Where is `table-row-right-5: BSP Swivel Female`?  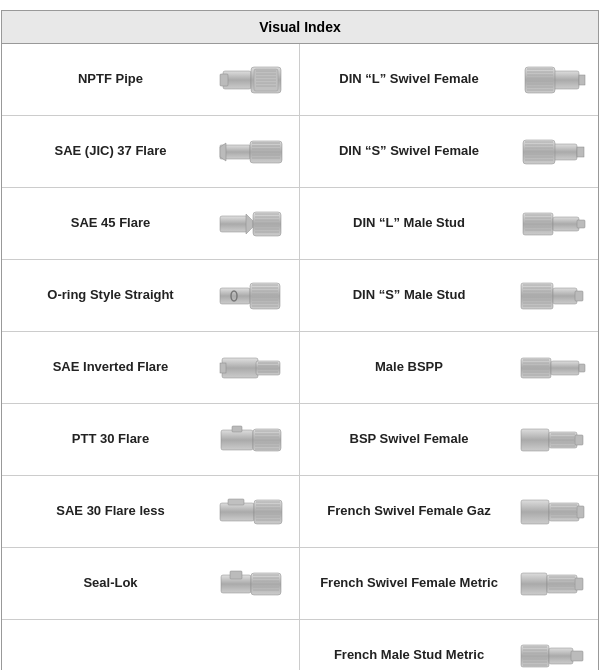
table-row-right-5: BSP Swivel Female is located at coordinates (449, 440).